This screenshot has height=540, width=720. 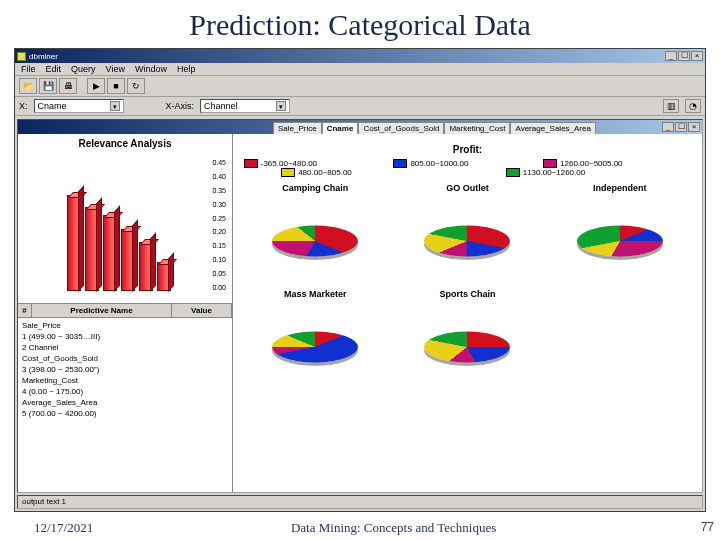 What do you see at coordinates (125, 370) in the screenshot?
I see `table-row: 3 (398.00 ~ 2530.00")` at bounding box center [125, 370].